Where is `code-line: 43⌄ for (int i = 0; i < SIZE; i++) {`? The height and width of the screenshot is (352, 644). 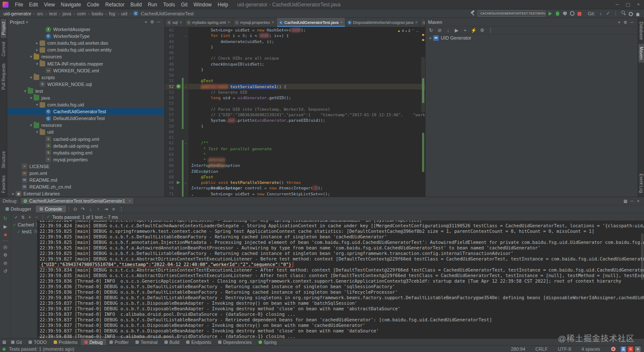 code-line: 43⌄ for (int i = 0; i < SIZE; i++) { is located at coordinates (295, 36).